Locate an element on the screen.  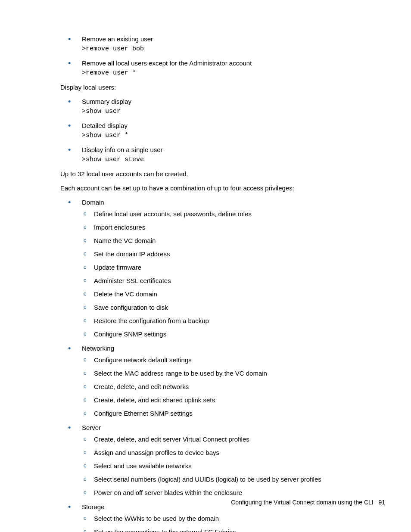
page-number: 91 is located at coordinates (382, 502).